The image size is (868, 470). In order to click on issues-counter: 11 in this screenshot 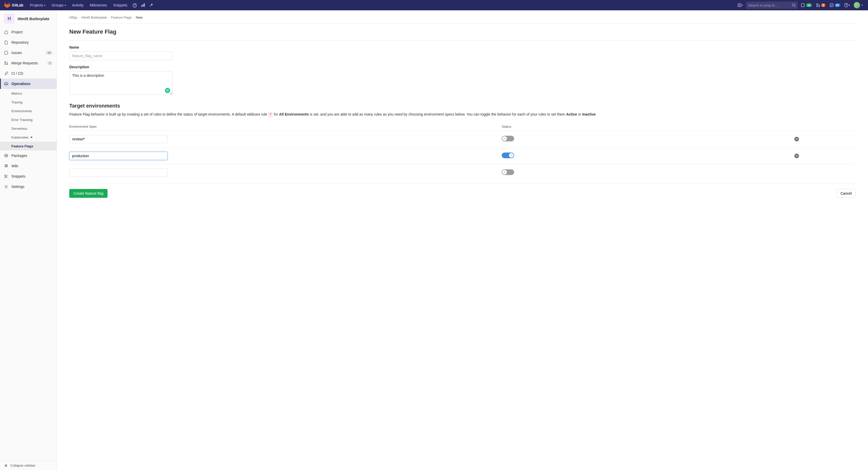, I will do `click(806, 5)`.